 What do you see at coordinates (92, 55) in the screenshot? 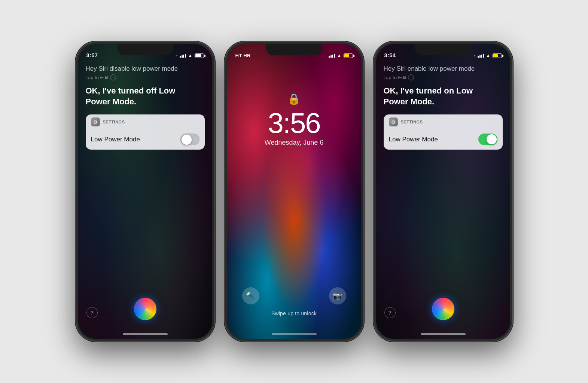
I see `status-time-left: 3:57` at bounding box center [92, 55].